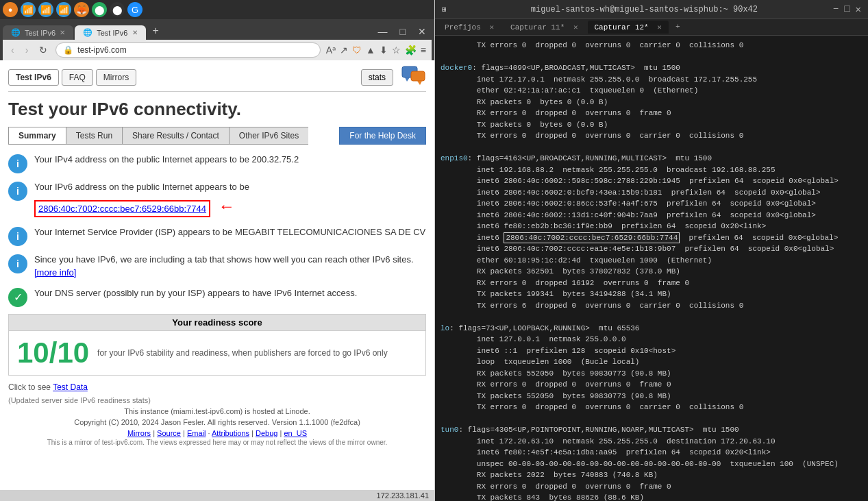 Image resolution: width=868 pixels, height=501 pixels. I want to click on terminal-tabs: Prefijos ✕ Capturar 11* ✕ Capturar 12* ✕…, so click(652, 27).